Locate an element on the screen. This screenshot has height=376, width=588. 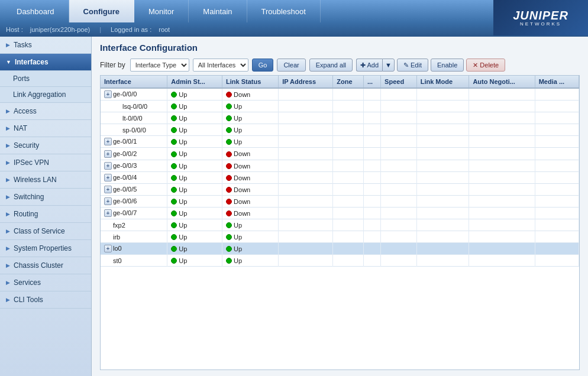
sidebar-item-ports: Ports is located at coordinates (46, 79).